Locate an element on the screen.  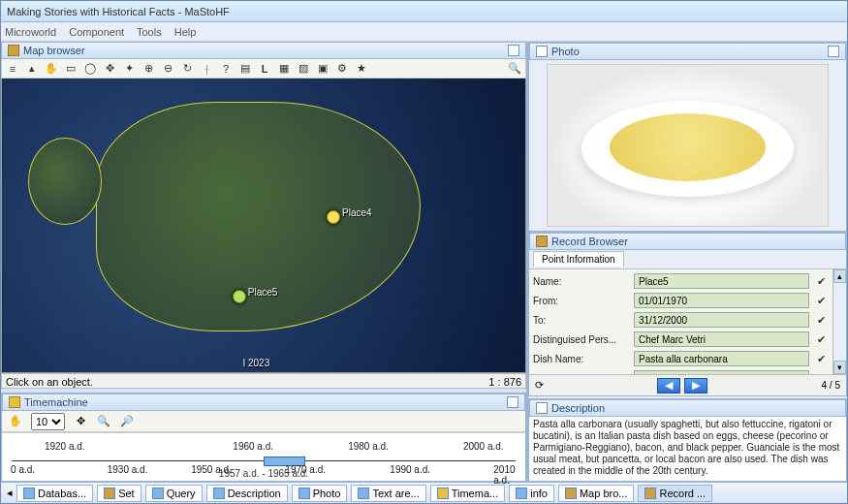
field-label: Name: is located at coordinates (581, 281).